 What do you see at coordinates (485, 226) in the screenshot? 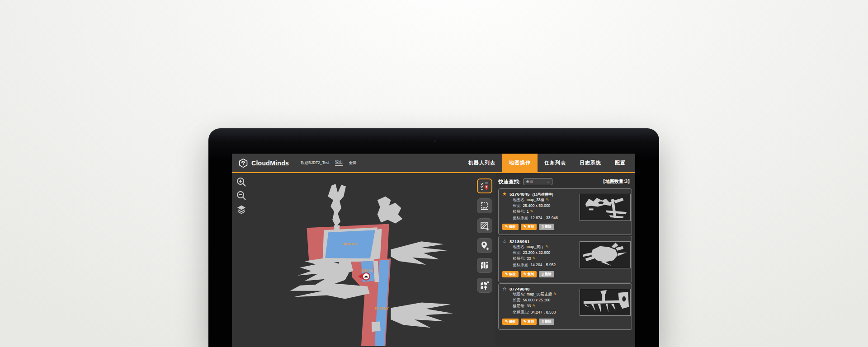
I see `add-virtual-wall-button` at bounding box center [485, 226].